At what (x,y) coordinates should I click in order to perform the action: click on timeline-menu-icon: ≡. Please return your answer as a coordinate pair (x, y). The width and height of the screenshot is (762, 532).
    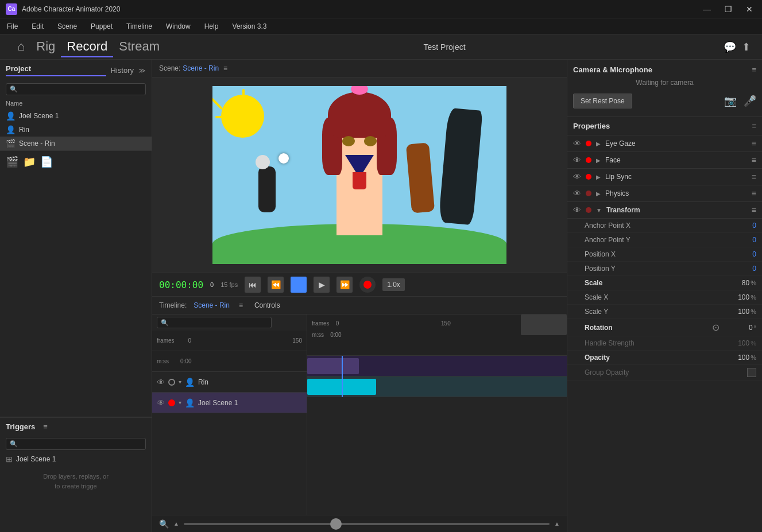
    Looking at the image, I should click on (241, 305).